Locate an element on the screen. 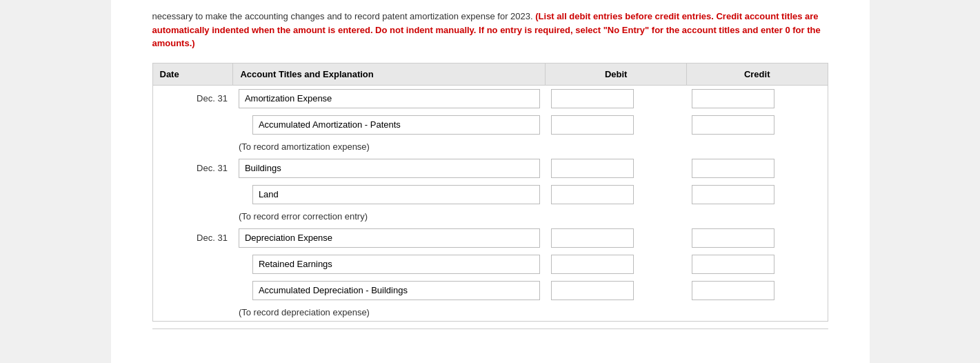 The image size is (980, 363). entry-2-account-1-cell is located at coordinates (389, 168).